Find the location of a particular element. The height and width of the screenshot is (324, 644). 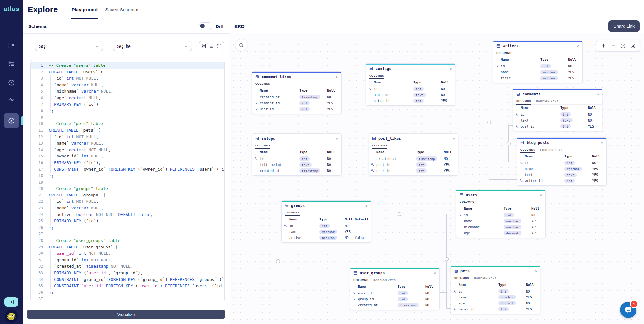

dashboard-icon is located at coordinates (11, 45).